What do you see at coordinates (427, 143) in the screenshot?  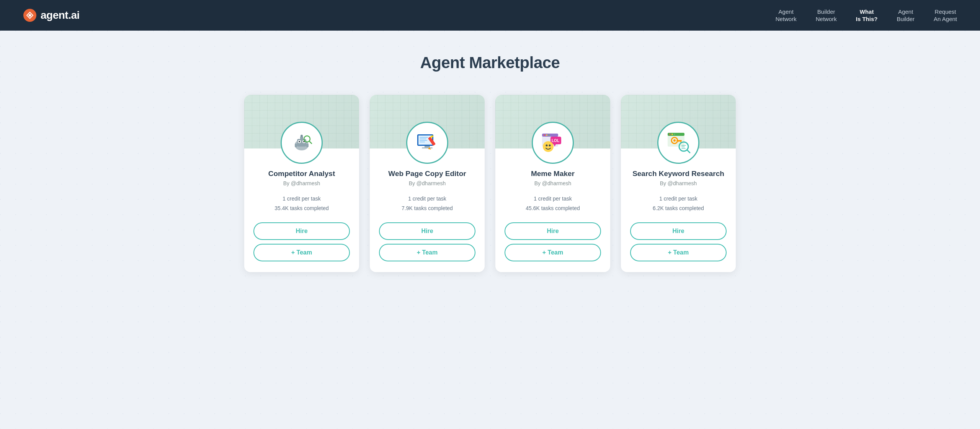 I see `web-page-copy-editor-icon` at bounding box center [427, 143].